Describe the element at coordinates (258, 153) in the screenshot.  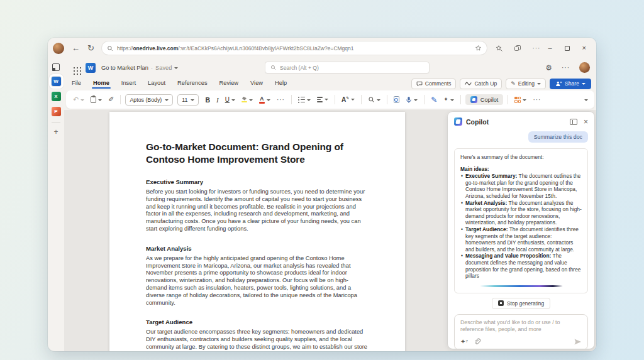
I see `doc-heading: Go-to-Market Document: Grand Opening of …` at that location.